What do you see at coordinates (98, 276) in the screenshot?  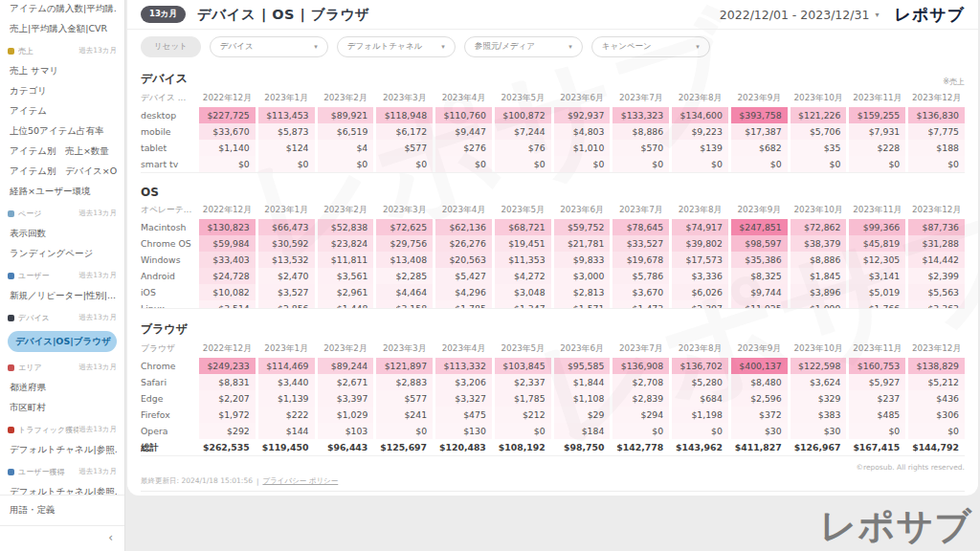 I see `section-period-meta: 過去13カ月` at bounding box center [98, 276].